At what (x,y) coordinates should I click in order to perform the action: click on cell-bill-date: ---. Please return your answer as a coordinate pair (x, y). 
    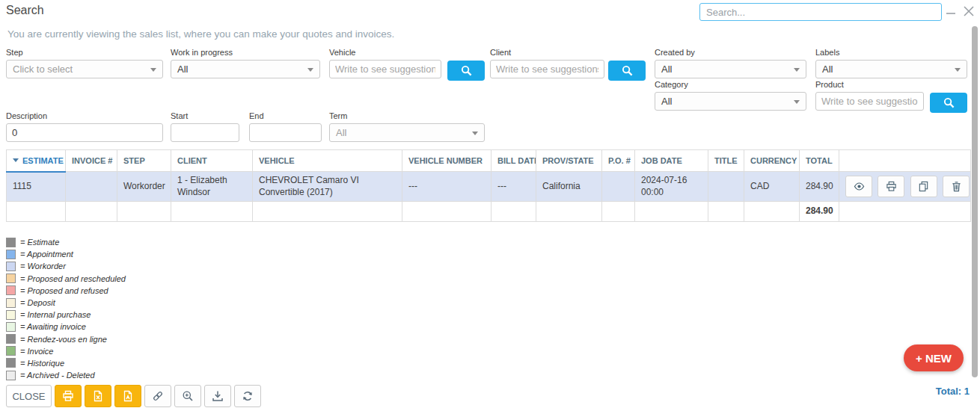
    Looking at the image, I should click on (514, 187).